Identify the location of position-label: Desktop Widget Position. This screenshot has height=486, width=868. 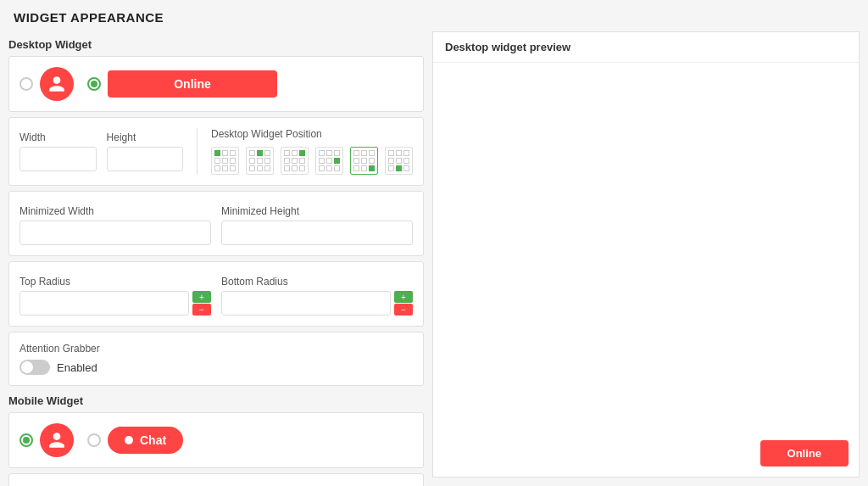
(312, 134).